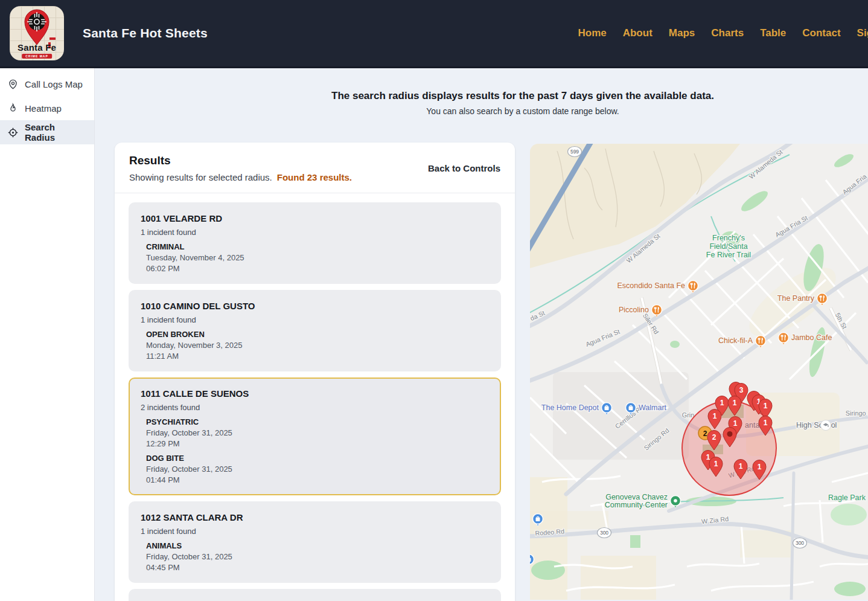  Describe the element at coordinates (315, 436) in the screenshot. I see `result-card: 1011 CALLE DE SUENOS2 incidents foundPSY…` at that location.